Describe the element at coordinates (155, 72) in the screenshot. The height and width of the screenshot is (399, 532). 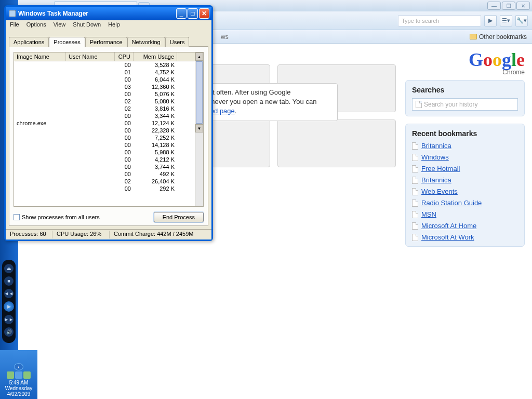
I see `cell-mem: 4,752 K` at that location.